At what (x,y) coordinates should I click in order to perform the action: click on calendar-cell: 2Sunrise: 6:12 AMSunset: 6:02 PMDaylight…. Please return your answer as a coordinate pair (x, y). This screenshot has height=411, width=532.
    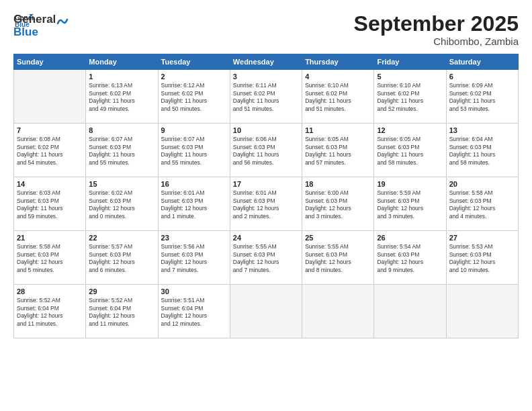
    Looking at the image, I should click on (193, 97).